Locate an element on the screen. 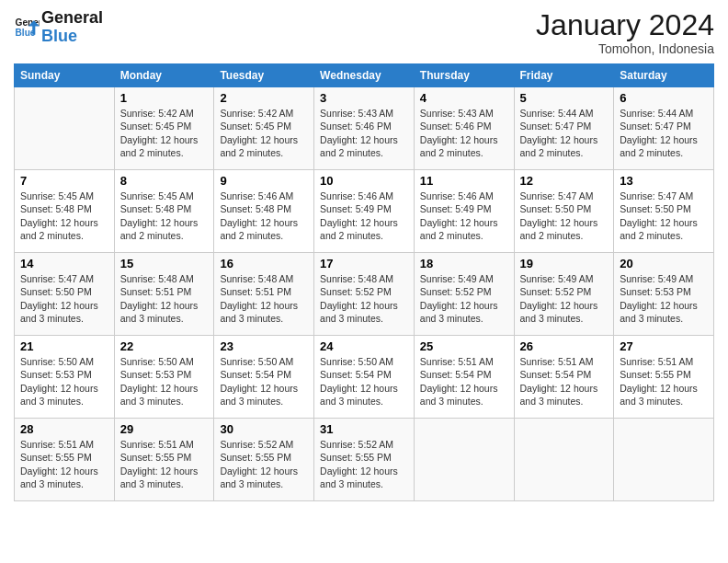 This screenshot has width=728, height=563. day-number: 2 is located at coordinates (264, 98).